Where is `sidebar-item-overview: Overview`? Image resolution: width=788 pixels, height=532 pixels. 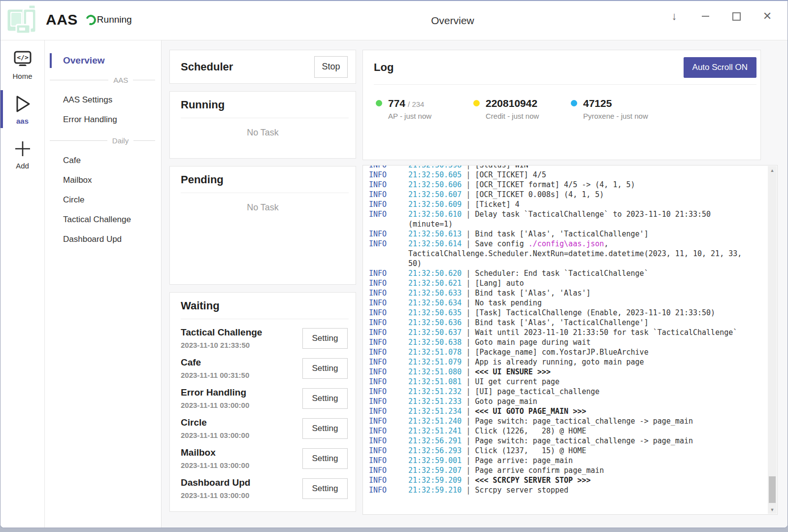 sidebar-item-overview: Overview is located at coordinates (103, 61).